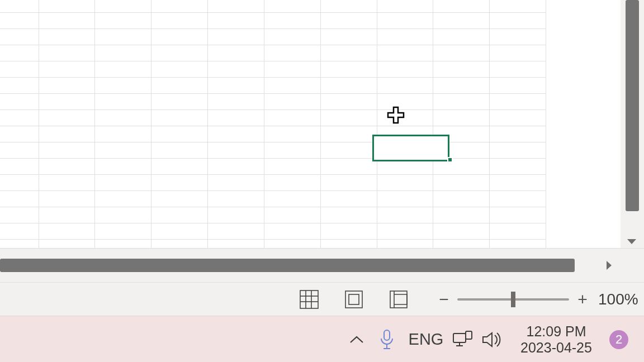  I want to click on horizontal-scrollbar-thumb, so click(287, 265).